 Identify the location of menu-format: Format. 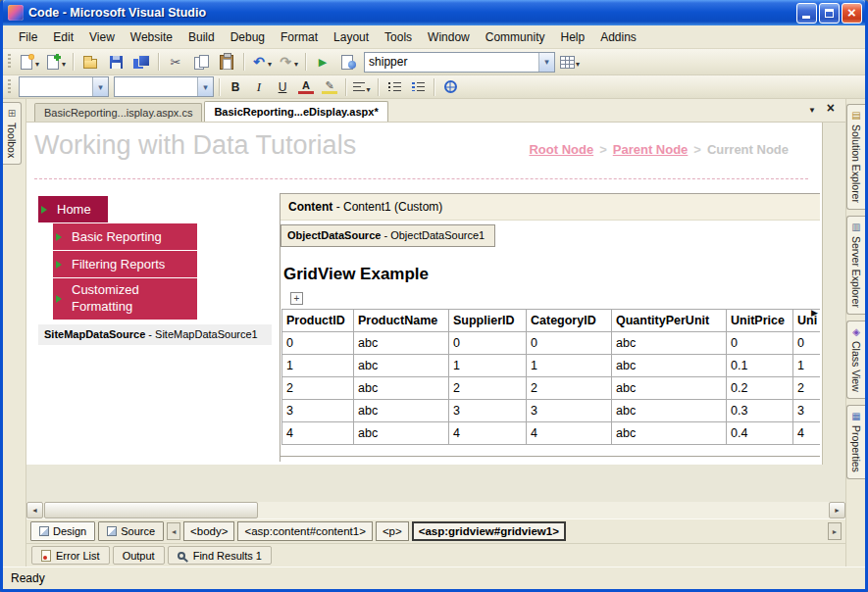
(299, 37).